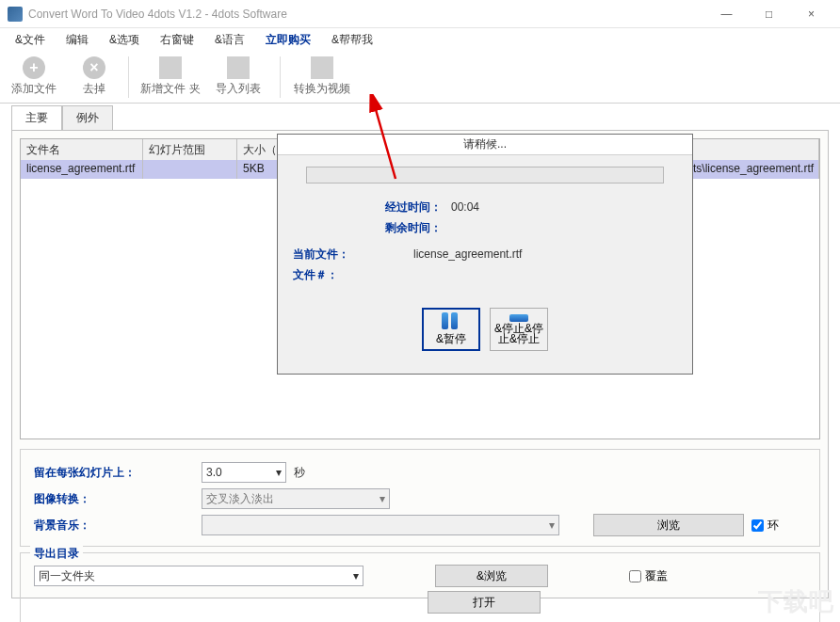 The width and height of the screenshot is (840, 622). Describe the element at coordinates (656, 576) in the screenshot. I see `overwrite-label: 覆盖` at that location.